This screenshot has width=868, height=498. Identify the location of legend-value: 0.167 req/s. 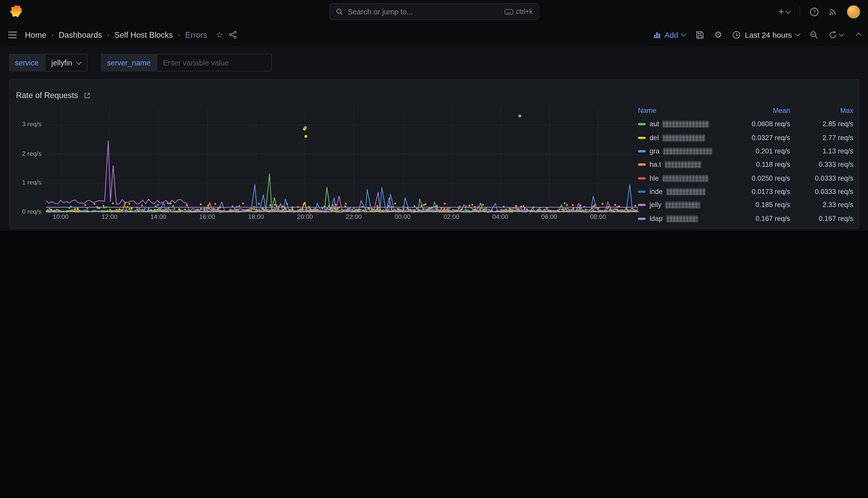
(822, 219).